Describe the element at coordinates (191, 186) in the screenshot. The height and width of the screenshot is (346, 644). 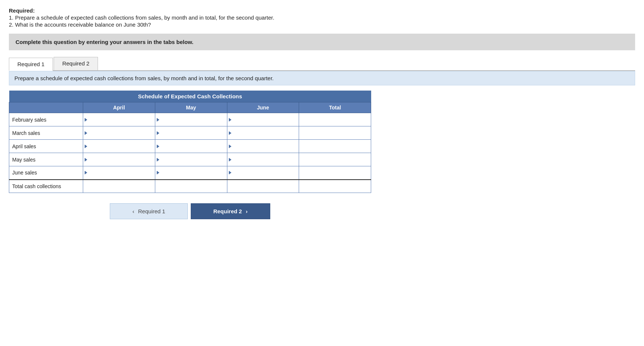
I see `input-may-row5` at that location.